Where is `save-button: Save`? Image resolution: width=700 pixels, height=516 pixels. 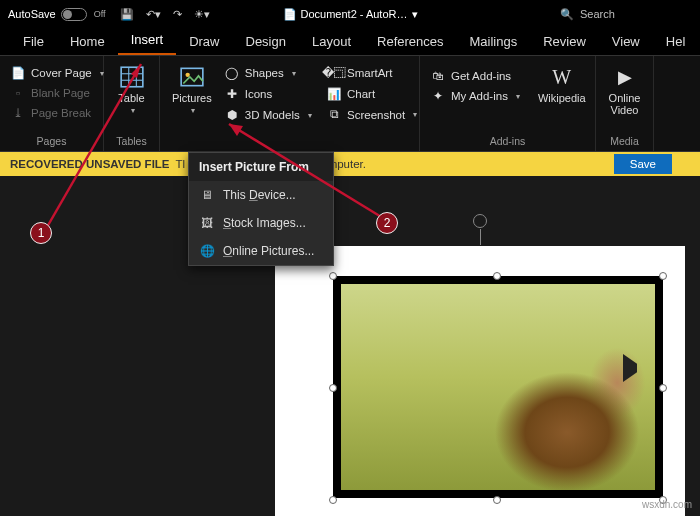
save-button: Save is located at coordinates (643, 164).